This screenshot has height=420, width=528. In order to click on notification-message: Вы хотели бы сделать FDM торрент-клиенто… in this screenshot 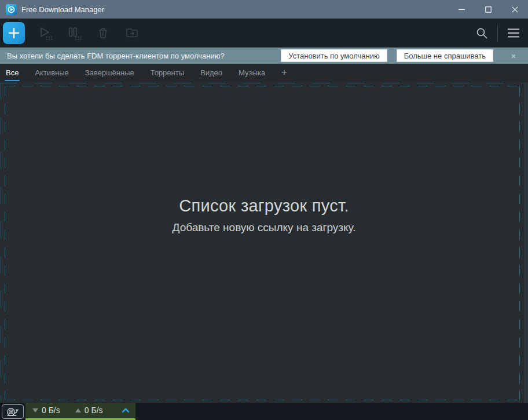, I will do `click(116, 56)`.